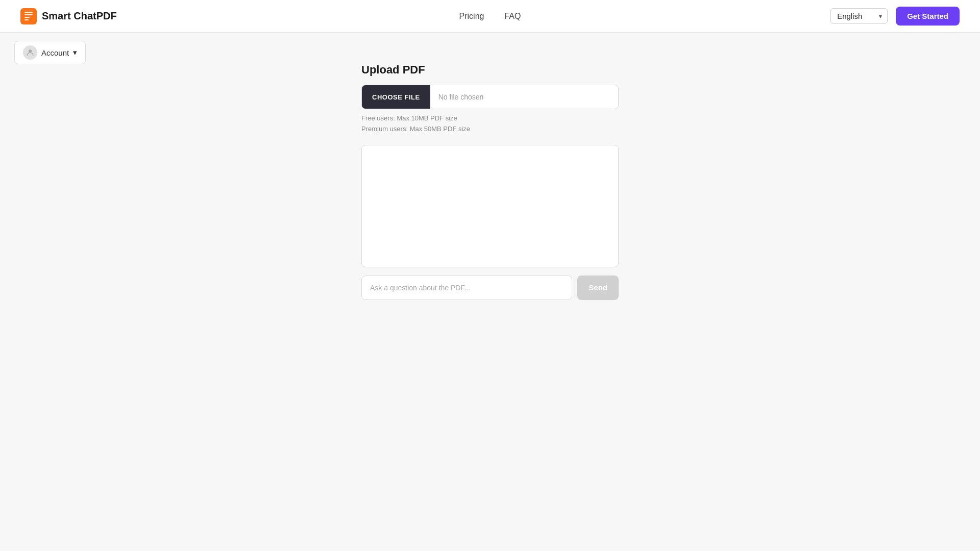 Image resolution: width=980 pixels, height=551 pixels. Describe the element at coordinates (490, 16) in the screenshot. I see `nav-links: Pricing FAQ` at that location.